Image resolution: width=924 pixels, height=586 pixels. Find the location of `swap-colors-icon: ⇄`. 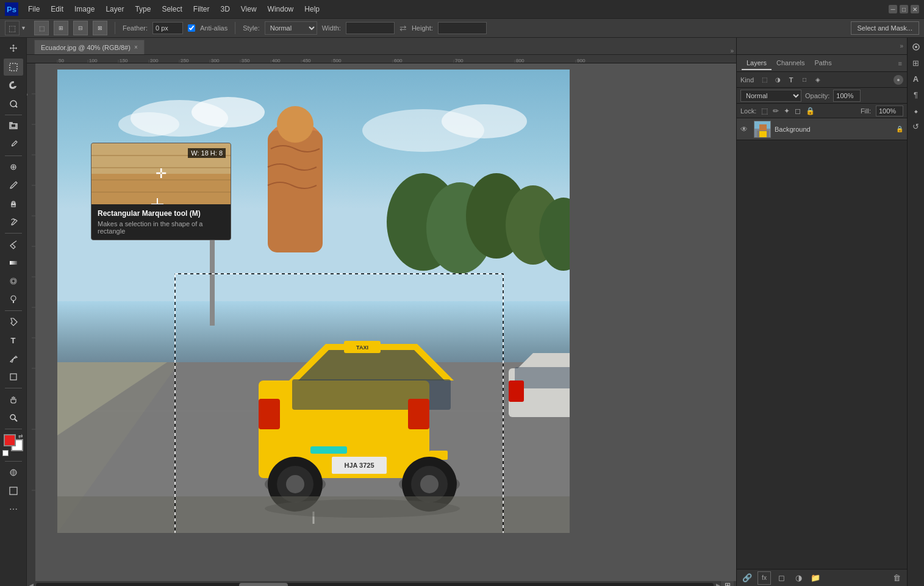

swap-colors-icon: ⇄ is located at coordinates (21, 436).